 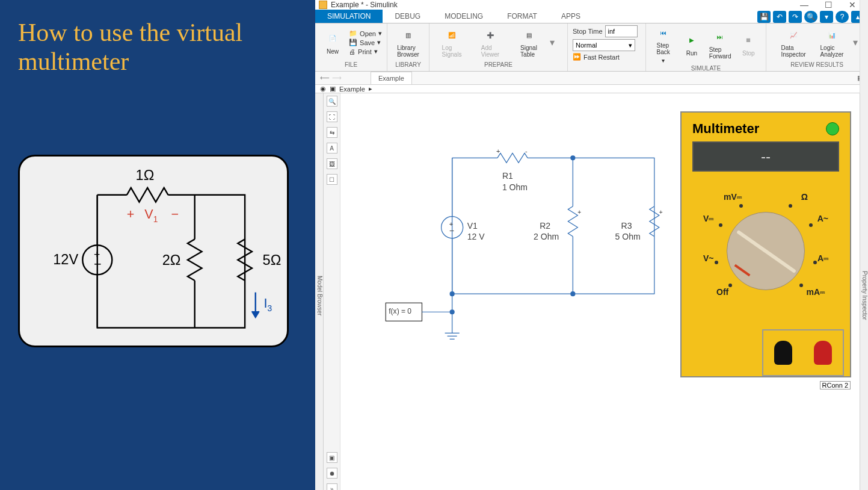 I want to click on dial-vdc-label: V⎓, so click(x=709, y=219).